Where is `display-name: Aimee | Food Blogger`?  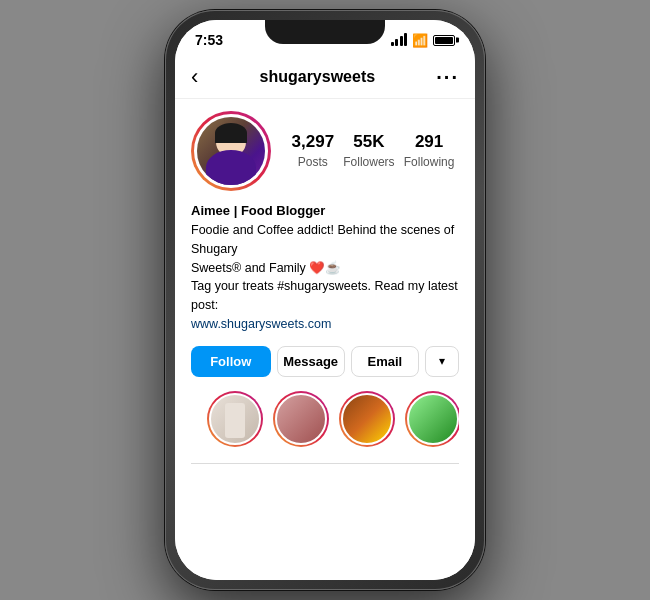
display-name: Aimee | Food Blogger is located at coordinates (325, 210).